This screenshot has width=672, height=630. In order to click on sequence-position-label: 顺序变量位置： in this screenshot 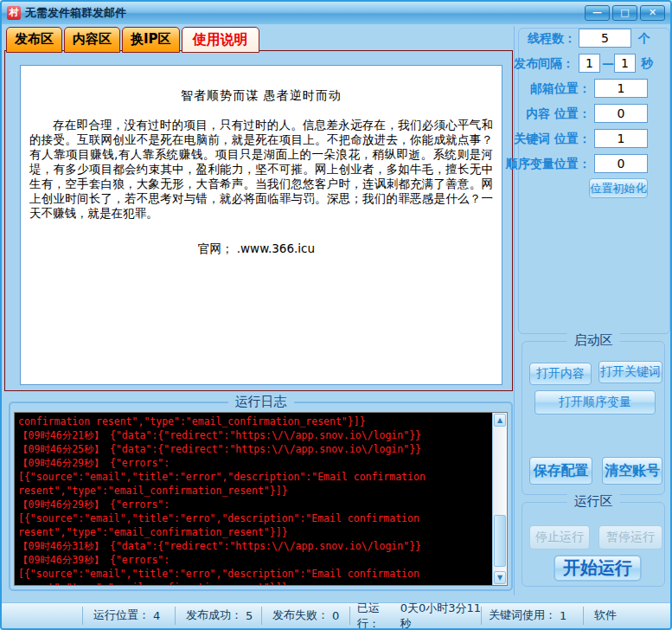, I will do `click(548, 164)`.